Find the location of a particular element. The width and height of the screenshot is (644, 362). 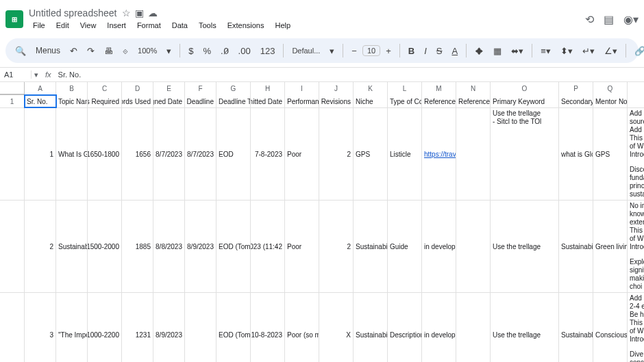

cell: Description is located at coordinates (405, 327).